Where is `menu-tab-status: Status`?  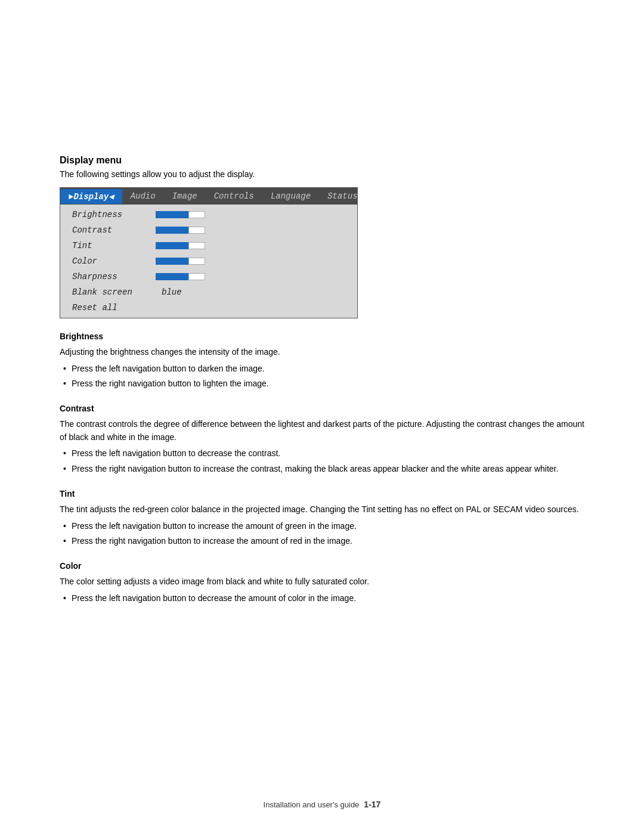 menu-tab-status: Status is located at coordinates (342, 196).